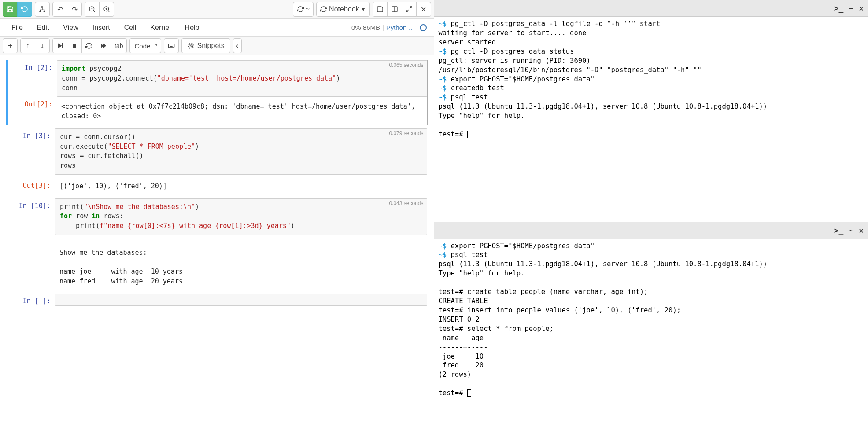 Image resolution: width=868 pixels, height=444 pixels. What do you see at coordinates (423, 28) in the screenshot?
I see `kernel-status-icon` at bounding box center [423, 28].